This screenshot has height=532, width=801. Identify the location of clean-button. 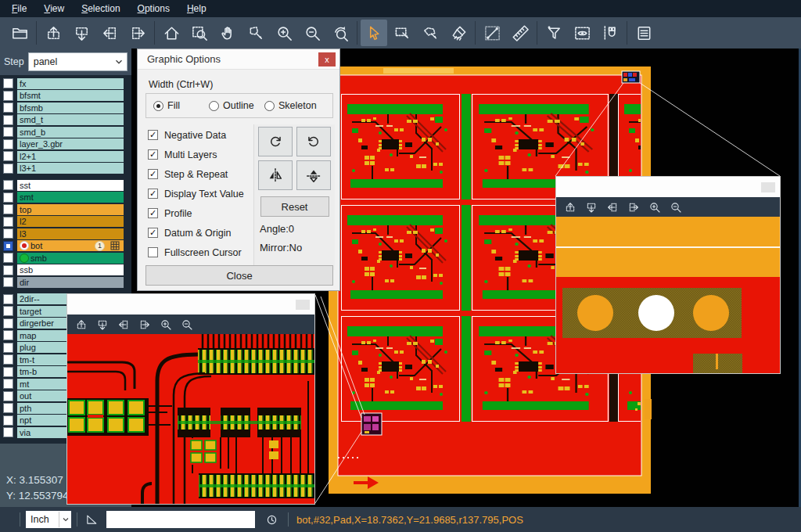
(458, 33).